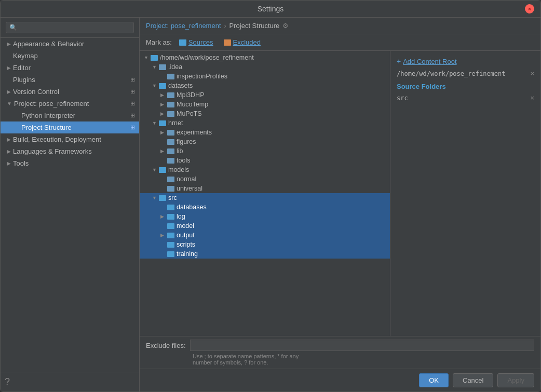  I want to click on sidebar-item-plugins: Plugins ⊞, so click(70, 80).